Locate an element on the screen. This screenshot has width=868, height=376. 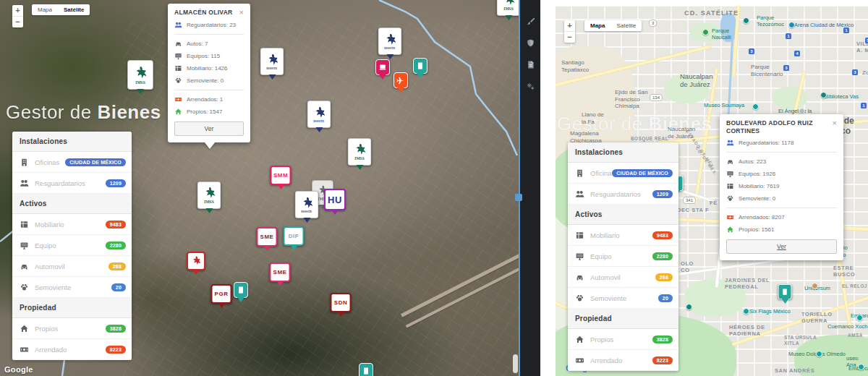
car-icon is located at coordinates (25, 266).